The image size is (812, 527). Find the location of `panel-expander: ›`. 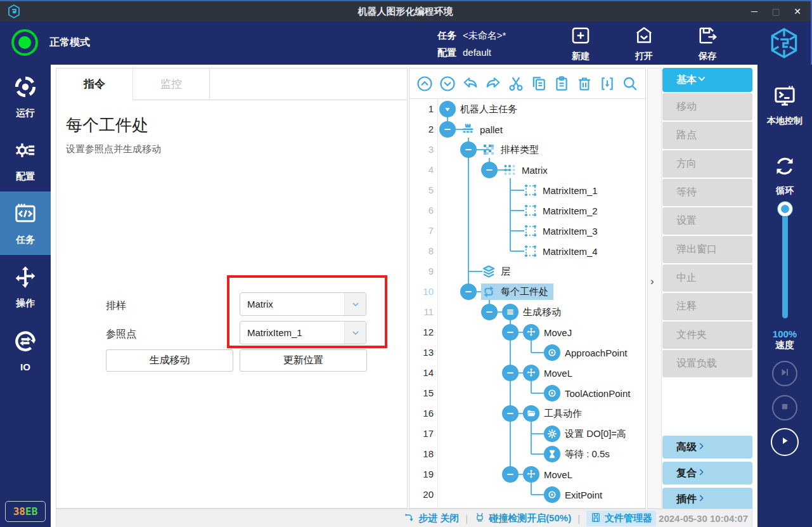

panel-expander: › is located at coordinates (654, 288).